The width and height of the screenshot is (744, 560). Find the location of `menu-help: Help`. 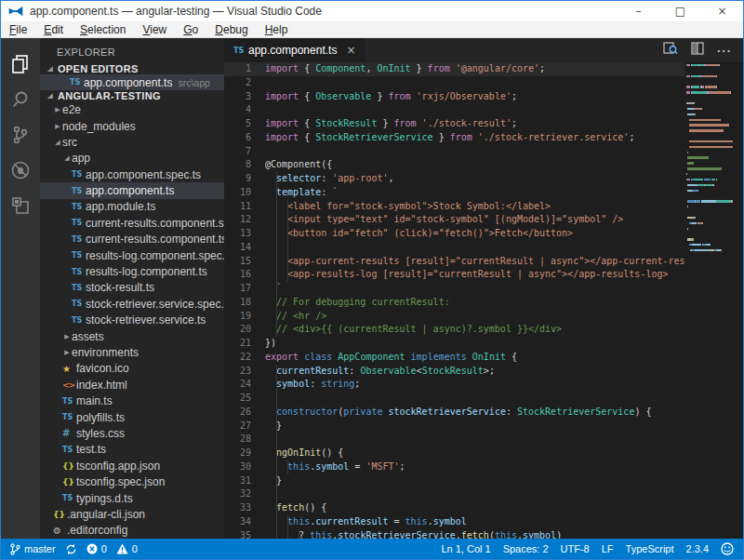

menu-help: Help is located at coordinates (277, 30).